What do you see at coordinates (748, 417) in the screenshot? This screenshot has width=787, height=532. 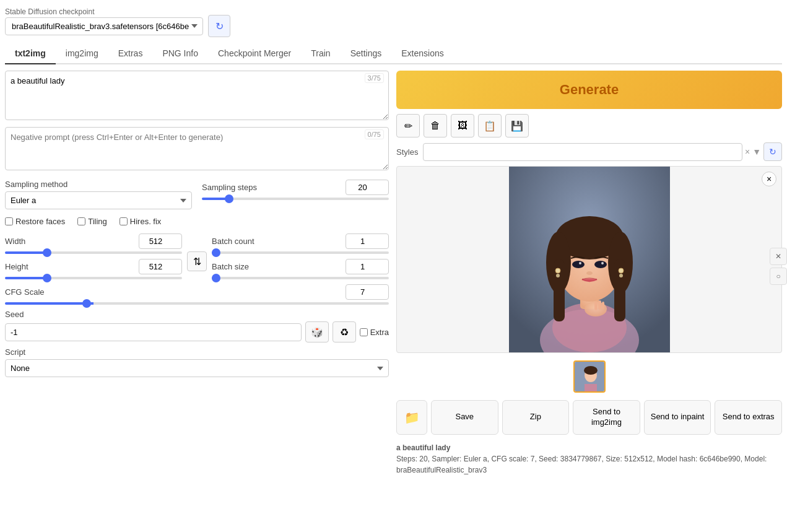 I see `send-to-extras-button: Send to extras` at bounding box center [748, 417].